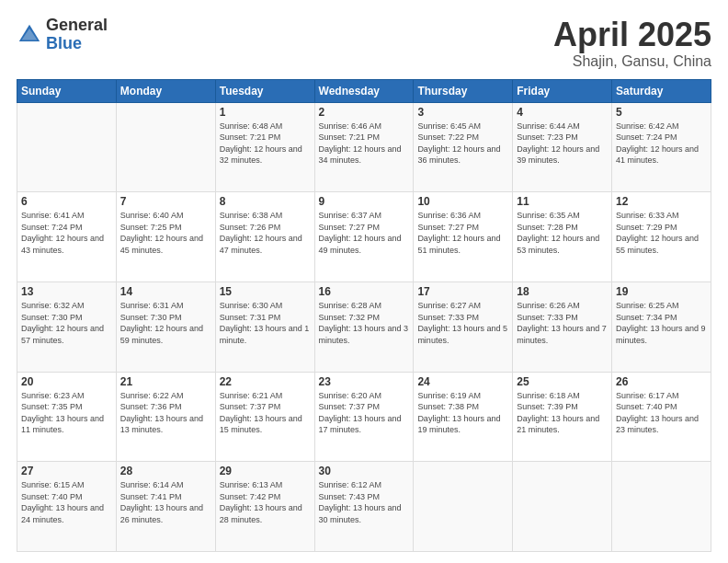 The height and width of the screenshot is (563, 728). I want to click on calendar-cell: 10Sunrise: 6:36 AM Sunset: 7:27 PM Dayli…, so click(463, 237).